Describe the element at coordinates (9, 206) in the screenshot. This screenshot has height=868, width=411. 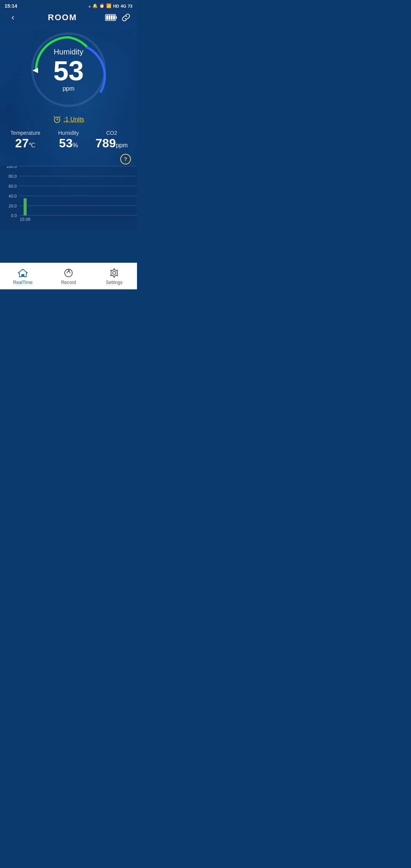
I see `chart-label-20: 20.0` at that location.